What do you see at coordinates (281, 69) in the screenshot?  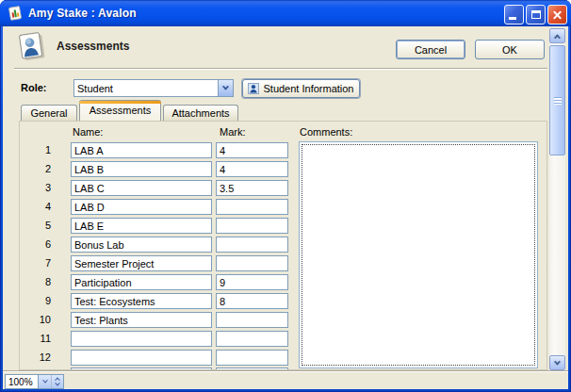 I see `header-separator` at bounding box center [281, 69].